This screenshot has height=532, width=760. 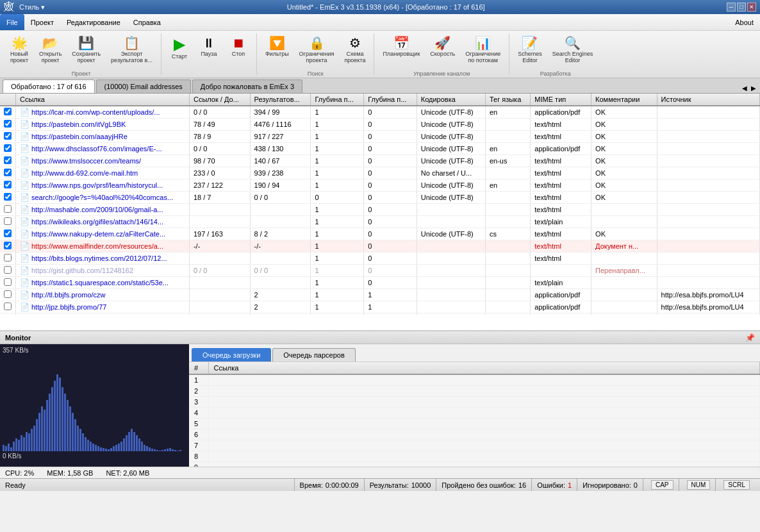 I want to click on col-links: Ссылок / До..., so click(x=219, y=100).